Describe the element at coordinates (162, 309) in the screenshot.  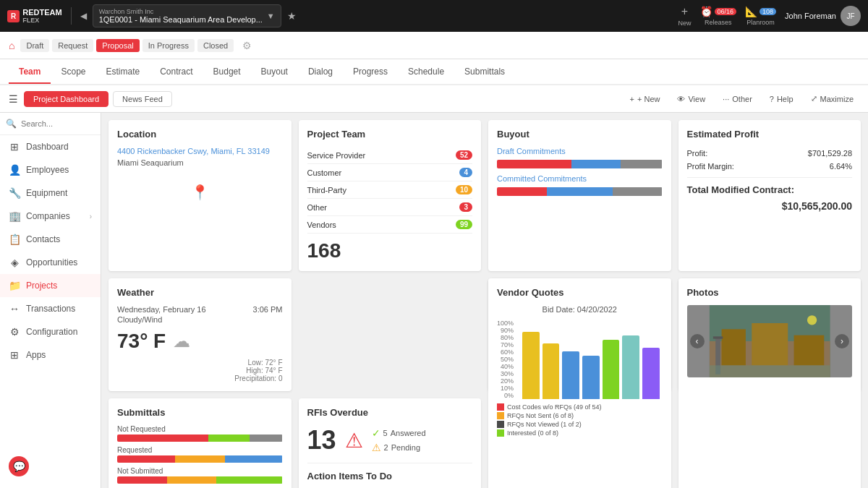
I see `weather-date: Wednesday, February 16` at that location.